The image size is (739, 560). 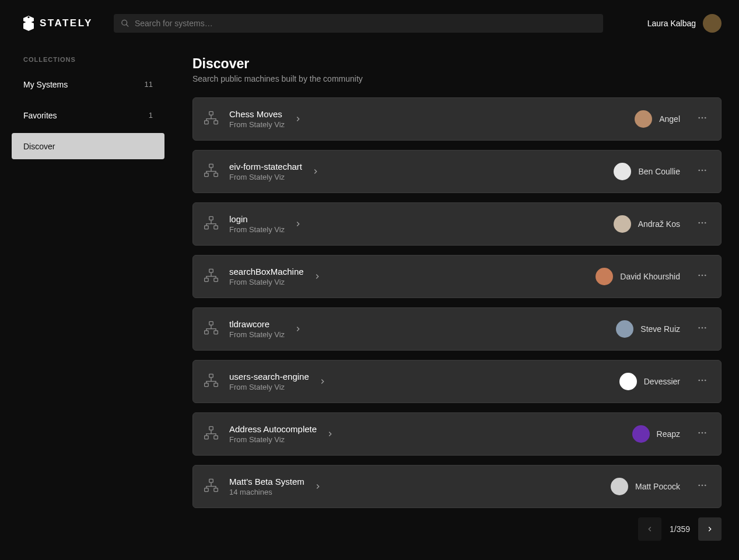 What do you see at coordinates (457, 276) in the screenshot?
I see `result-card: searchBoxMachineFrom Stately VizDavid Kh…` at bounding box center [457, 276].